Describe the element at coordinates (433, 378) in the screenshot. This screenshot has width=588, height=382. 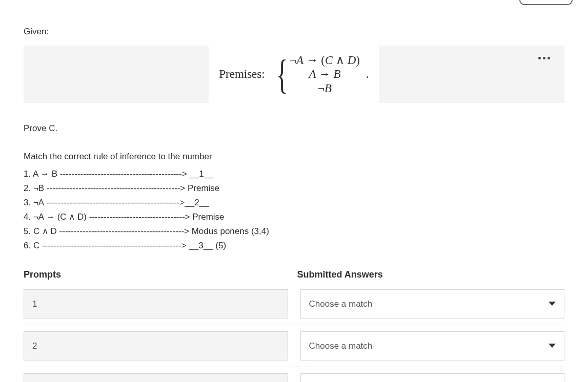
I see `answer-select-3: Choose a match` at that location.